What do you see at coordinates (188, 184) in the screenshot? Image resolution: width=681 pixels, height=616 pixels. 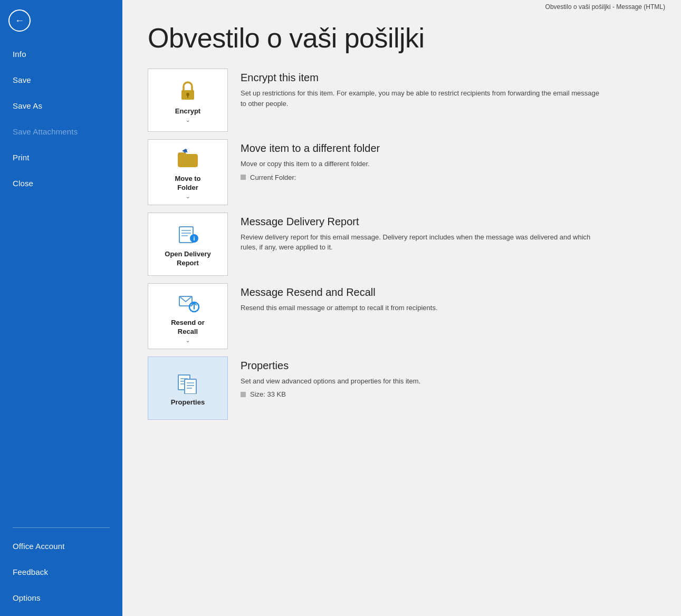 I see `move-to-folder-label: Move toFolder` at bounding box center [188, 184].